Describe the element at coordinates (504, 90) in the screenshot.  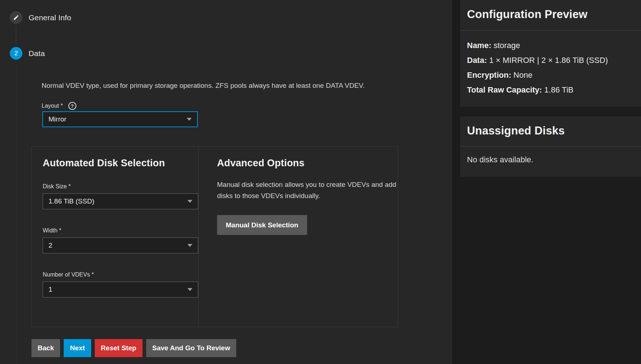
I see `config-row-label: Total Raw Capacity:` at that location.